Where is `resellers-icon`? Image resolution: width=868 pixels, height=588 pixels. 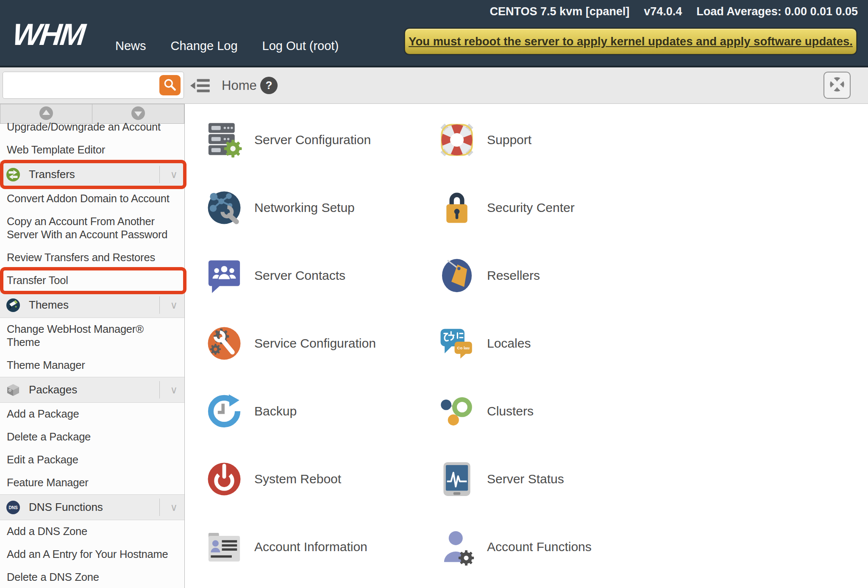
resellers-icon is located at coordinates (457, 276).